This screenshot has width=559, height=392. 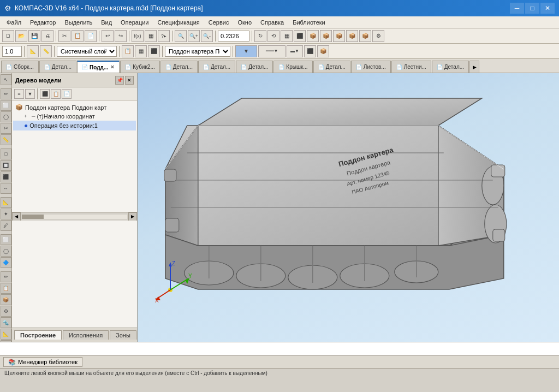 What do you see at coordinates (120, 80) in the screenshot?
I see `sidebar-pin-button: 📌` at bounding box center [120, 80].